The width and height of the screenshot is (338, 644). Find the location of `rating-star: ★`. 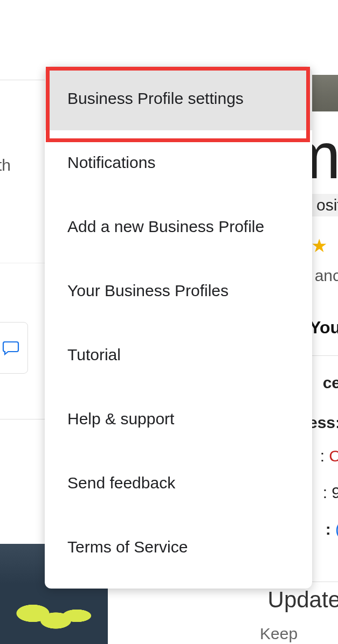

rating-star: ★ is located at coordinates (325, 246).